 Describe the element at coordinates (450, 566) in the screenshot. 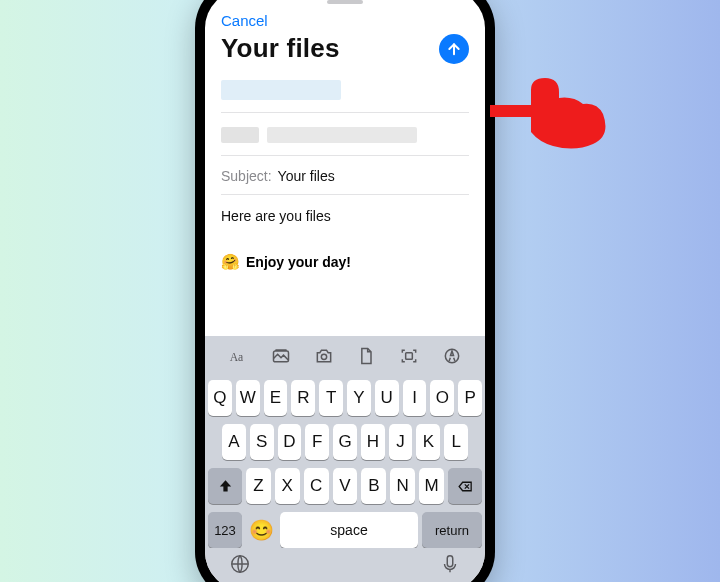

I see `mic-icon` at that location.